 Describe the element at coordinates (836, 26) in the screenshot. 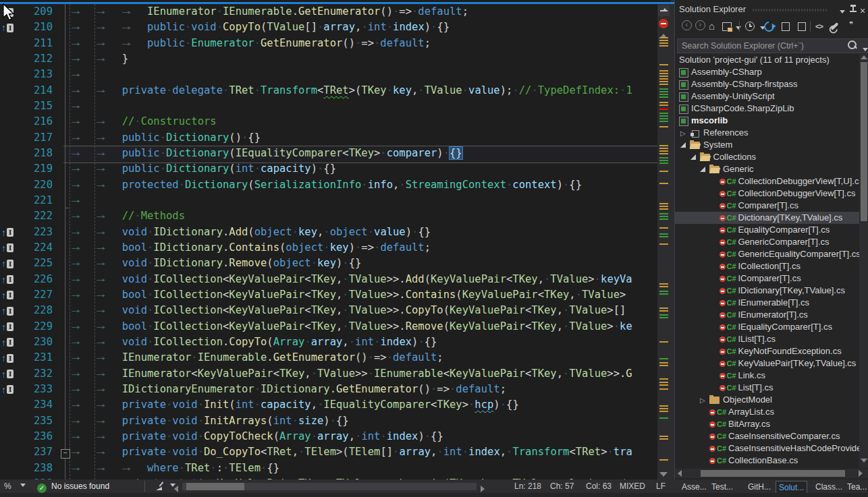

I see `properties-wrench-icon` at that location.